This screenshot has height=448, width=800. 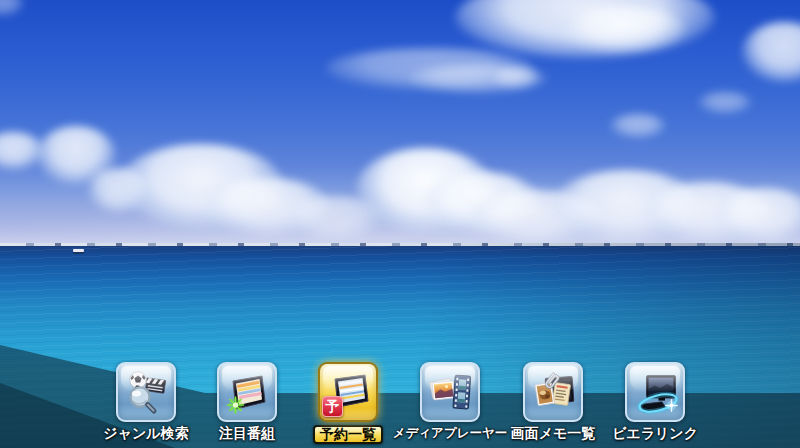 What do you see at coordinates (247, 402) in the screenshot?
I see `menu-item-featured-programs: 注目番組` at bounding box center [247, 402].